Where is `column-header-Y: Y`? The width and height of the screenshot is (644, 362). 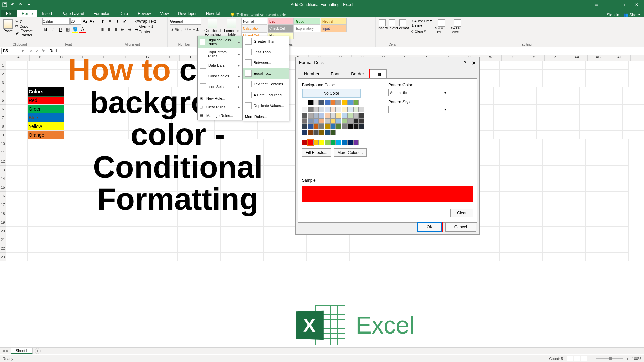 column-header-Y: Y is located at coordinates (534, 58).